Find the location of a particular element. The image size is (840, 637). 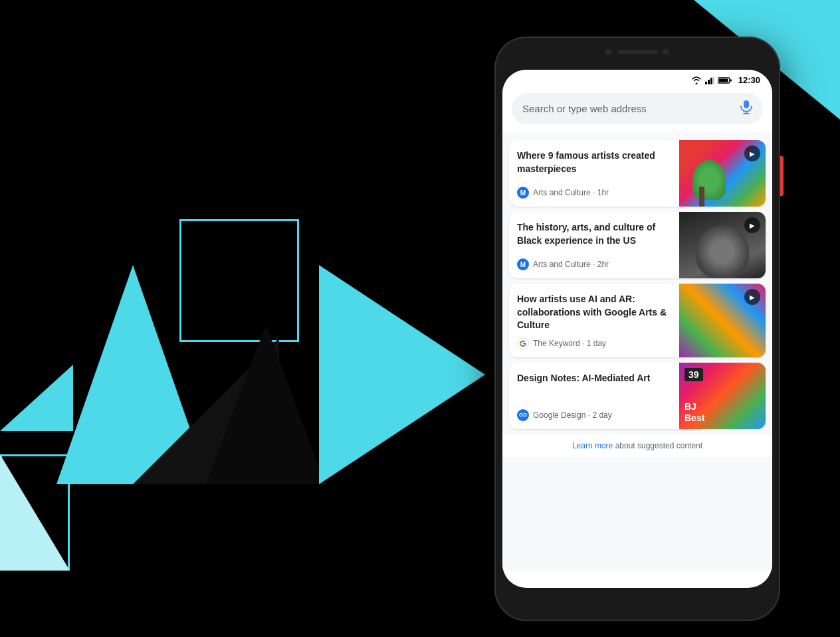

card-1-source: M Arts and Culture · 1hr is located at coordinates (594, 193).